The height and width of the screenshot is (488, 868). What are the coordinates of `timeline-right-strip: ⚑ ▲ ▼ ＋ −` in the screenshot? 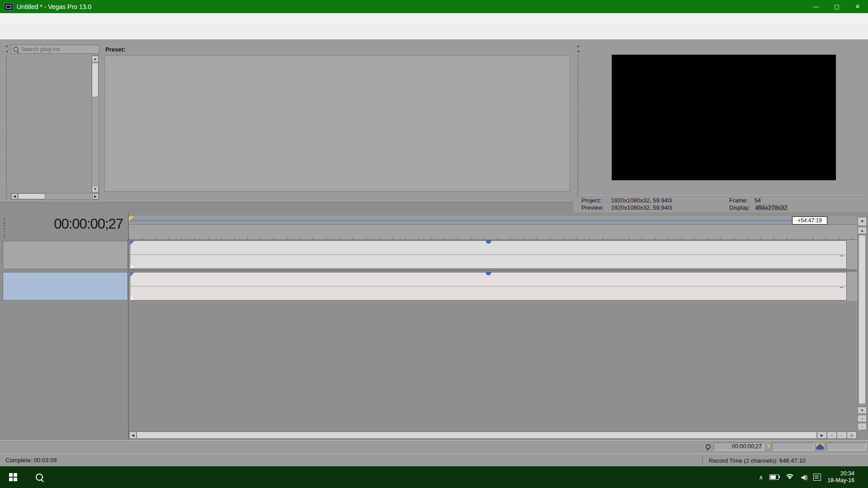 It's located at (863, 328).